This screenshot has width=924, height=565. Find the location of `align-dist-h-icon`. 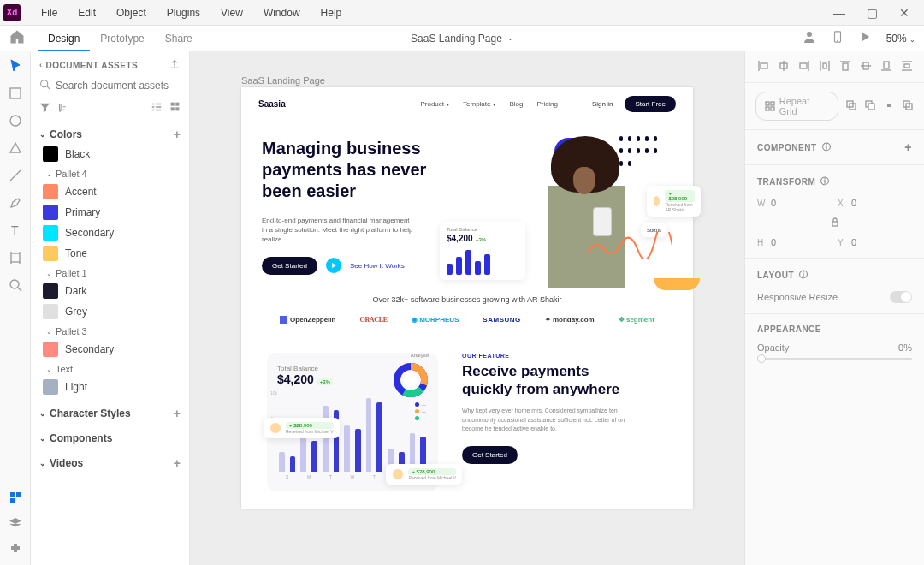

align-dist-h-icon is located at coordinates (825, 67).